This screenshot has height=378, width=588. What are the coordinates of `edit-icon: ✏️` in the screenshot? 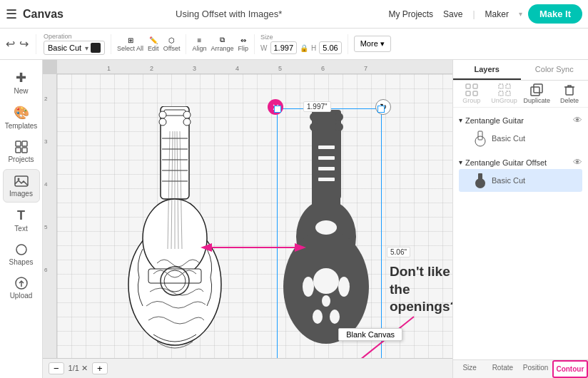 It's located at (153, 40).